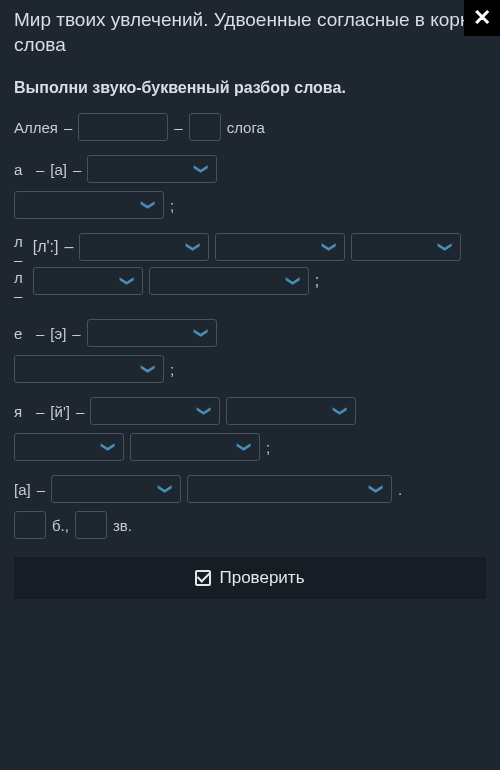  What do you see at coordinates (46, 247) in the screenshot?
I see `sound-ll: [л':]` at bounding box center [46, 247].